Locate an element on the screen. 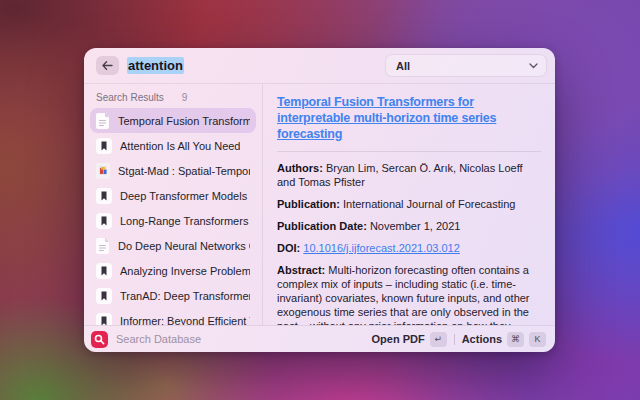  section-header: Search Results 9 is located at coordinates (173, 98).